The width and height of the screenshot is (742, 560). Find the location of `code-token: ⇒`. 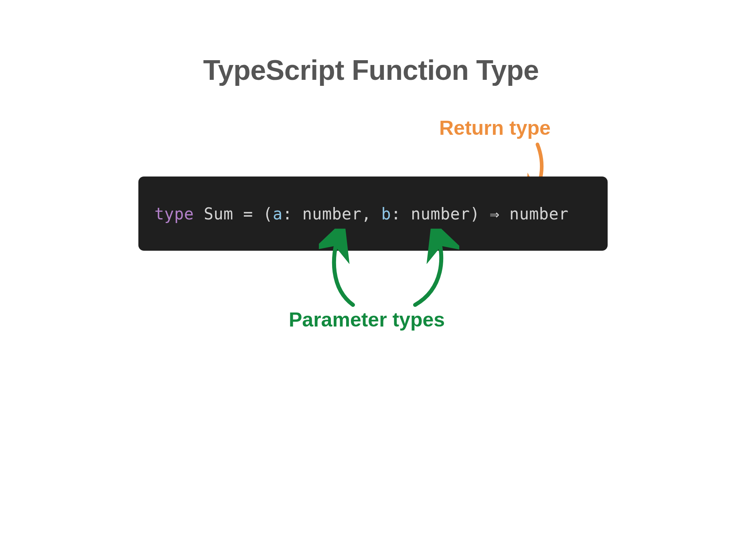

code-token: ⇒ is located at coordinates (495, 214).